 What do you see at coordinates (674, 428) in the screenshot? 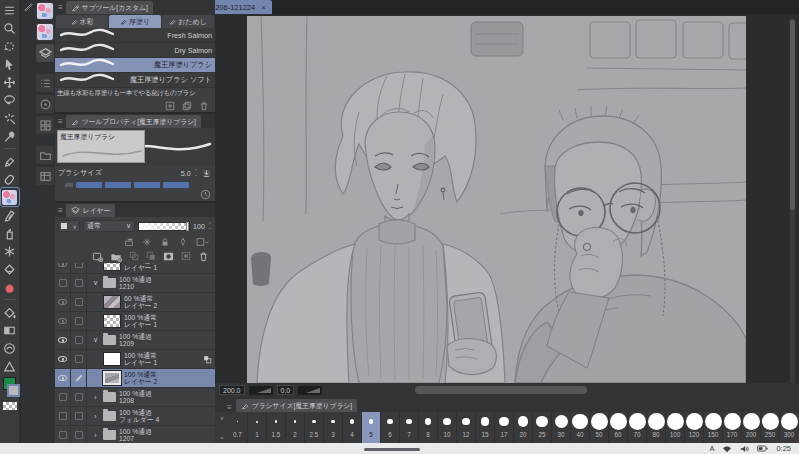
I see `brush-size-preset: 100` at bounding box center [674, 428].